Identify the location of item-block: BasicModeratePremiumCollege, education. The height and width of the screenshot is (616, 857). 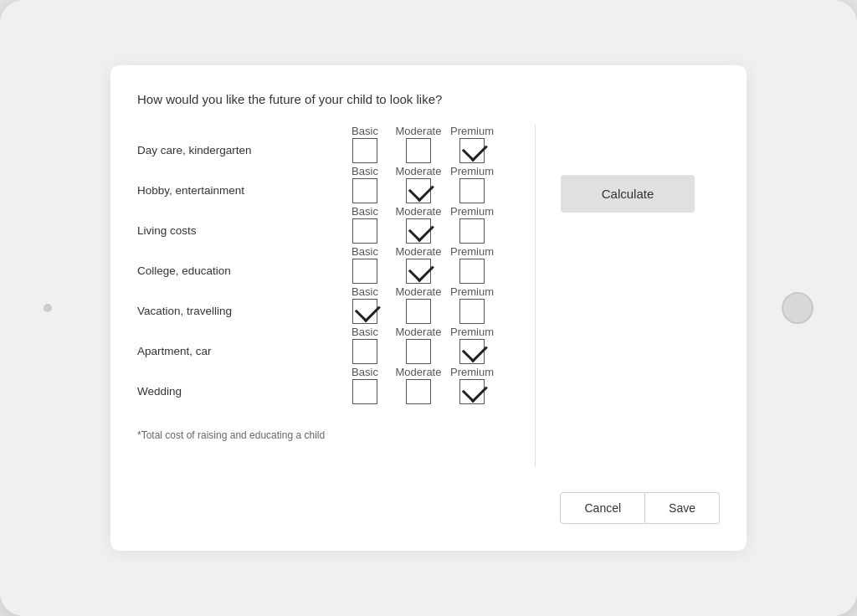
(328, 264).